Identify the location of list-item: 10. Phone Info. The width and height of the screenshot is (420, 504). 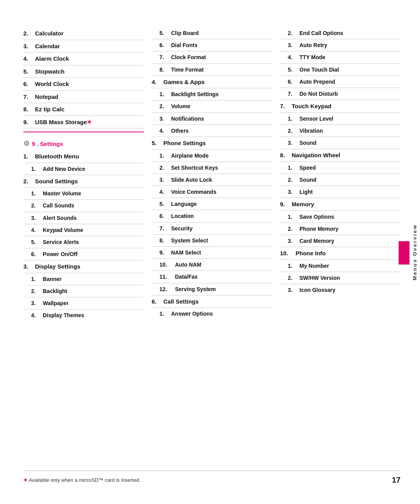
(340, 254).